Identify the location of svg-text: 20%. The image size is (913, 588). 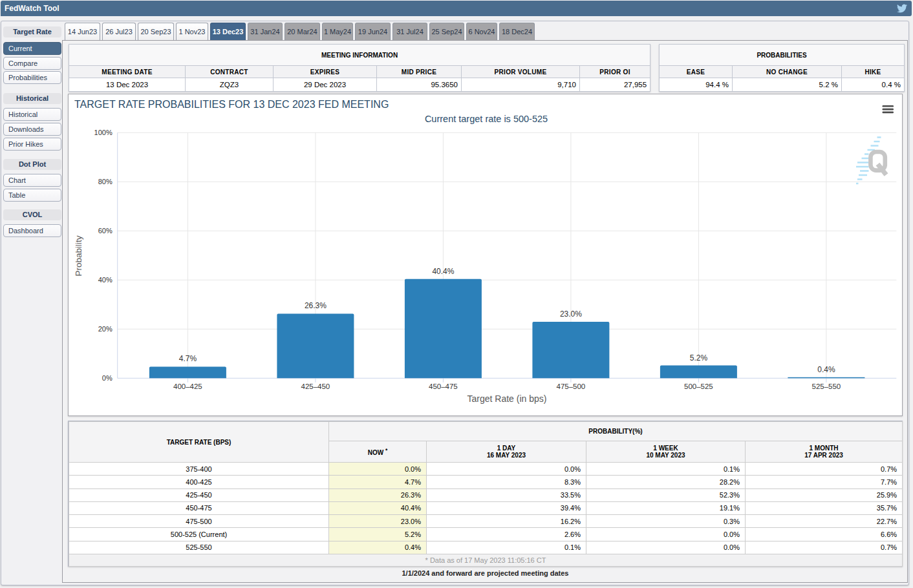
(105, 329).